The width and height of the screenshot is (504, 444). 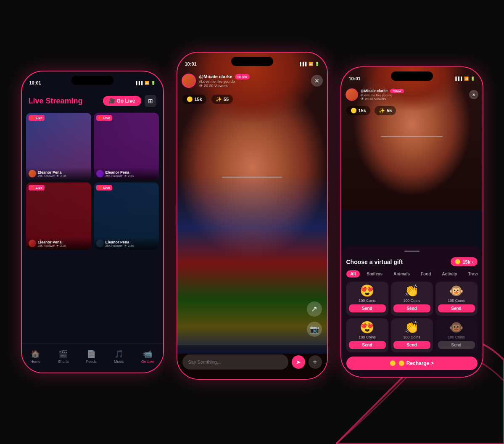 What do you see at coordinates (59, 174) in the screenshot?
I see `stream-info-1: Eleanor Pena 25K Follower 👁 2.3K` at bounding box center [59, 174].